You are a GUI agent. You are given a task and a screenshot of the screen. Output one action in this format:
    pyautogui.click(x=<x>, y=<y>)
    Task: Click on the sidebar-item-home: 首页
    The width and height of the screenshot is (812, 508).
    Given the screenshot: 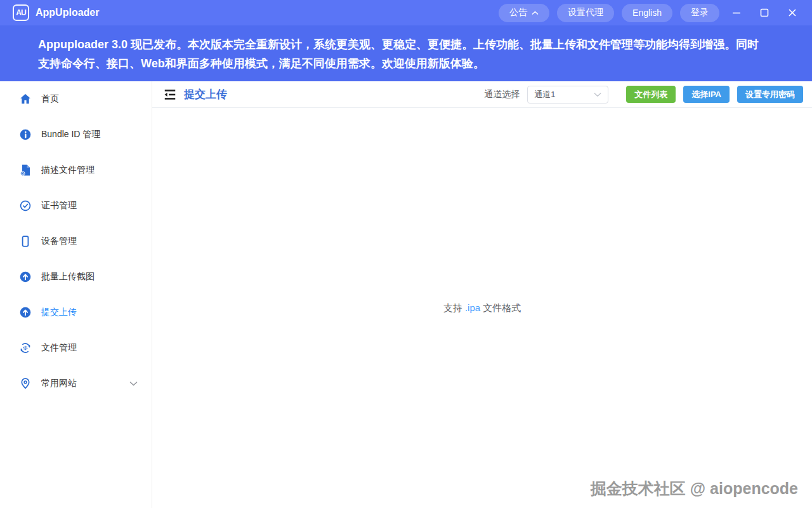 What is the action you would take?
    pyautogui.click(x=76, y=99)
    